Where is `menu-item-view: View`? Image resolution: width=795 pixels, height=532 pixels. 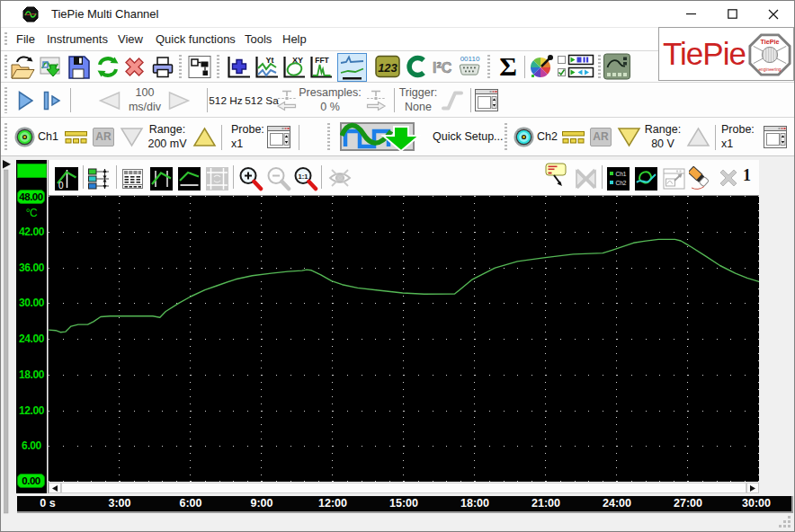 menu-item-view: View is located at coordinates (130, 40).